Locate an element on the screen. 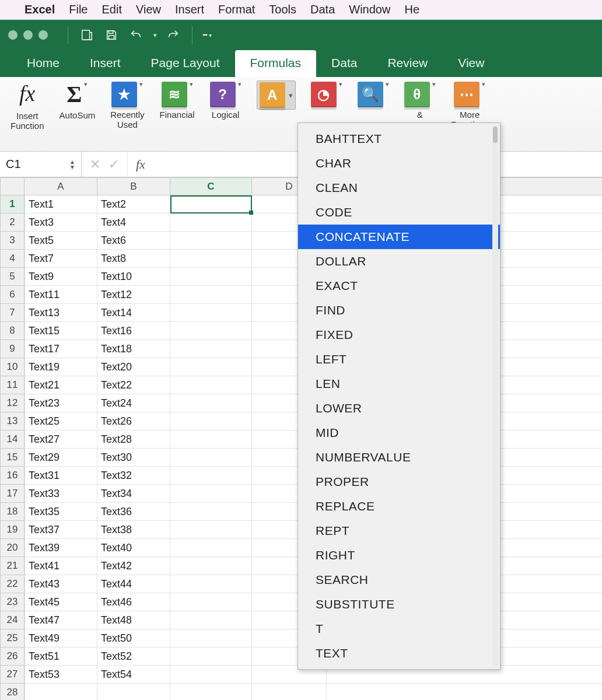 This screenshot has height=700, width=602. dropdown-item: CONCATENATE is located at coordinates (399, 237).